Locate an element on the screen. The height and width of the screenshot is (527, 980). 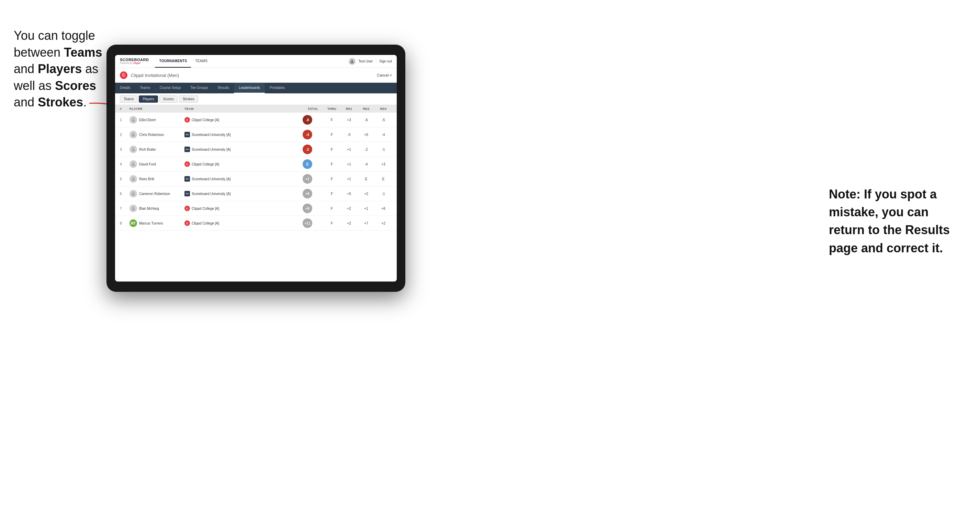
rd1-cell: +5 is located at coordinates (349, 194).